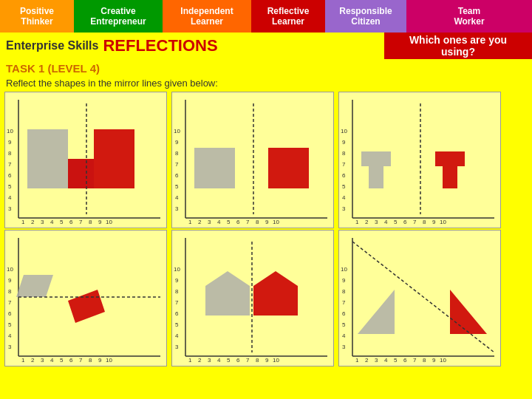  Describe the element at coordinates (253, 160) in the screenshot. I see `grid-2: 10 9 8 7 6 5 4 3 1 2 3 4 5 6 7 8 9 10` at that location.